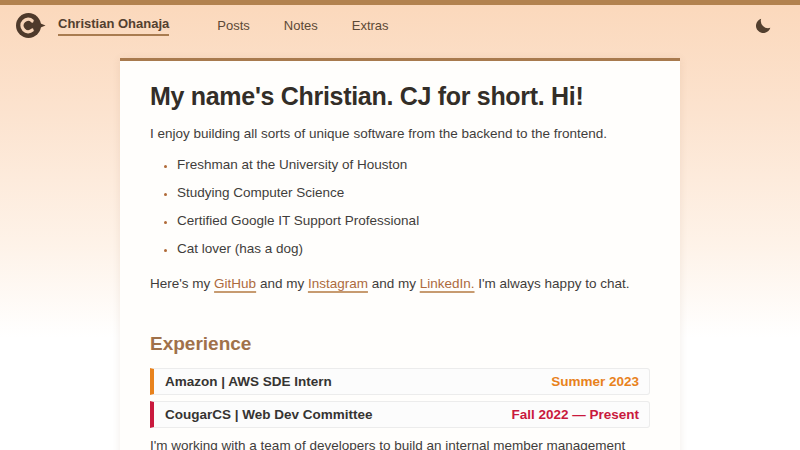 Image resolution: width=800 pixels, height=450 pixels. I want to click on social-links-line: Here's my GitHub and my Instagram and my…, so click(400, 284).